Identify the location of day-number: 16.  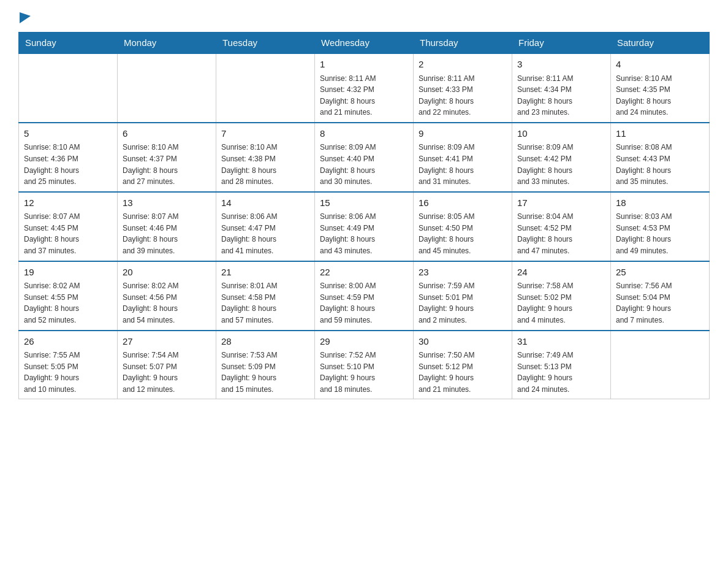
(463, 204).